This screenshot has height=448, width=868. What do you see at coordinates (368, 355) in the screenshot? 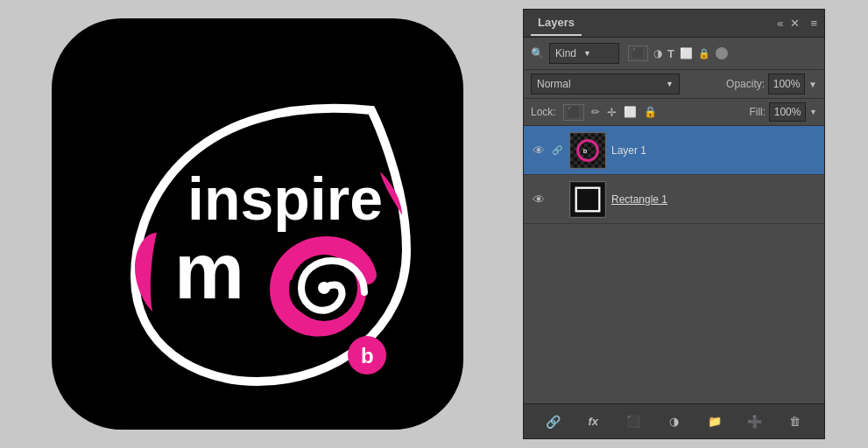
I see `svg-text: b` at bounding box center [368, 355].